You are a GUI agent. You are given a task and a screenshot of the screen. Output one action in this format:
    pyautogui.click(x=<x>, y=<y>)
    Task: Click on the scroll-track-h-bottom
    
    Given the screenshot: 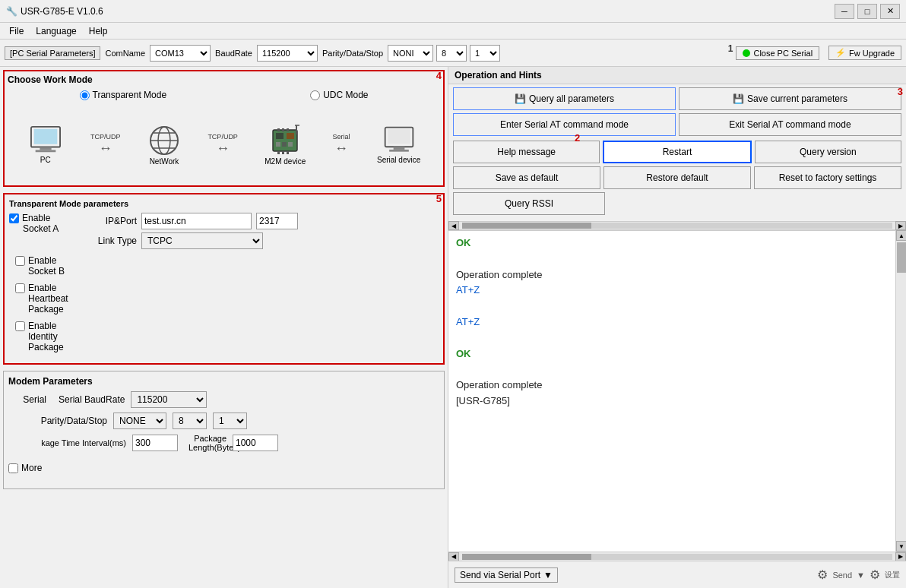 What is the action you would take?
    pyautogui.click(x=677, y=557)
    